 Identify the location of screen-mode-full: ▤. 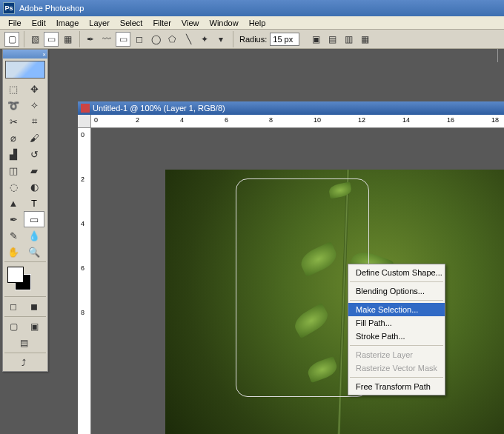
(24, 343).